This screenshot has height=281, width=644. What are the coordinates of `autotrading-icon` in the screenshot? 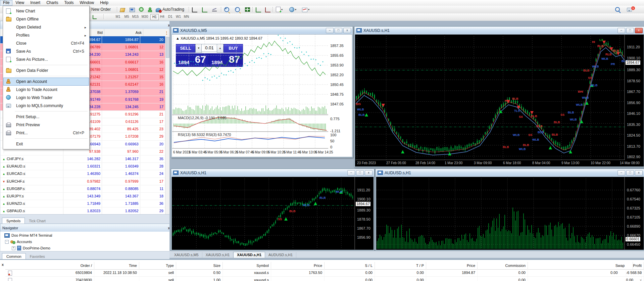 It's located at (158, 9).